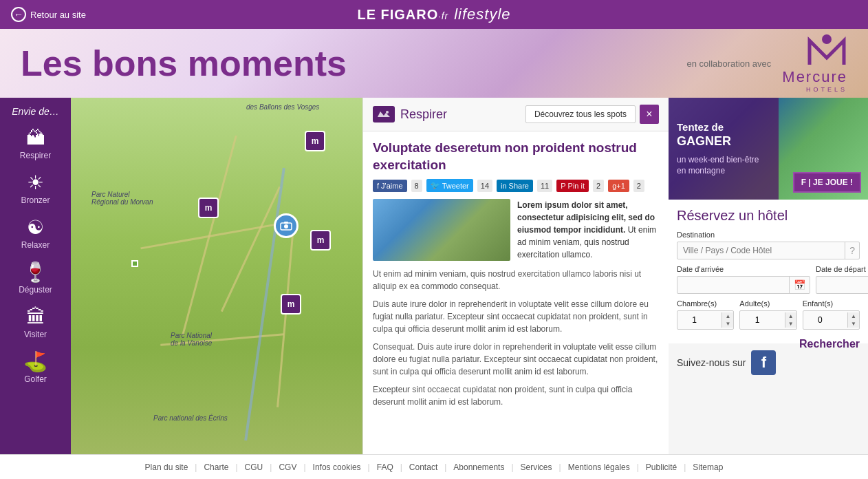  I want to click on footer-link-cgv: CGV, so click(287, 467).